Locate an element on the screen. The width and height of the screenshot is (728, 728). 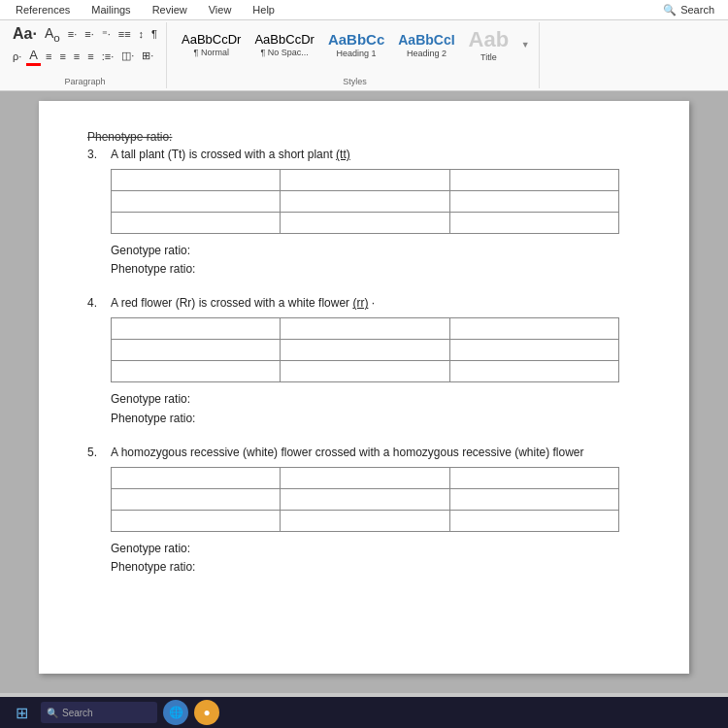
taskbar-search: 🔍 Search is located at coordinates (99, 712).